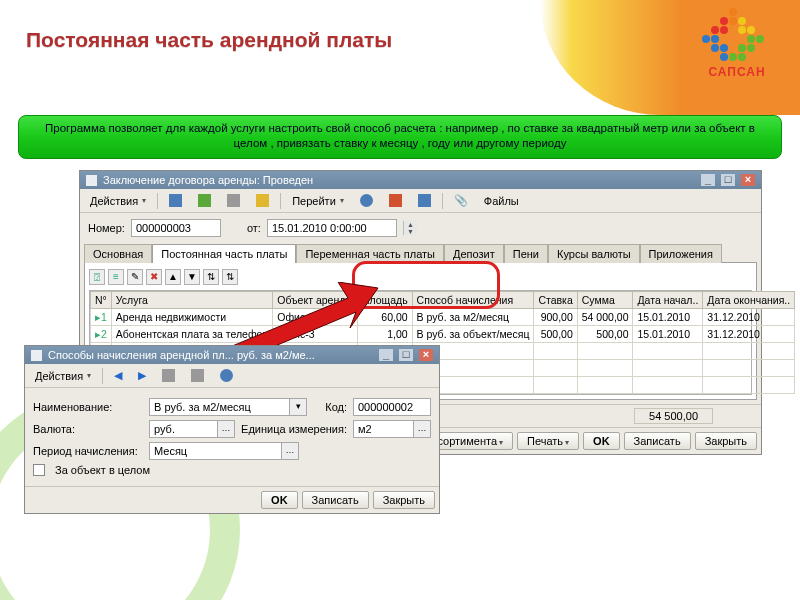 The image size is (800, 600). What do you see at coordinates (102, 300) in the screenshot?
I see `grid-header: N°` at bounding box center [102, 300].